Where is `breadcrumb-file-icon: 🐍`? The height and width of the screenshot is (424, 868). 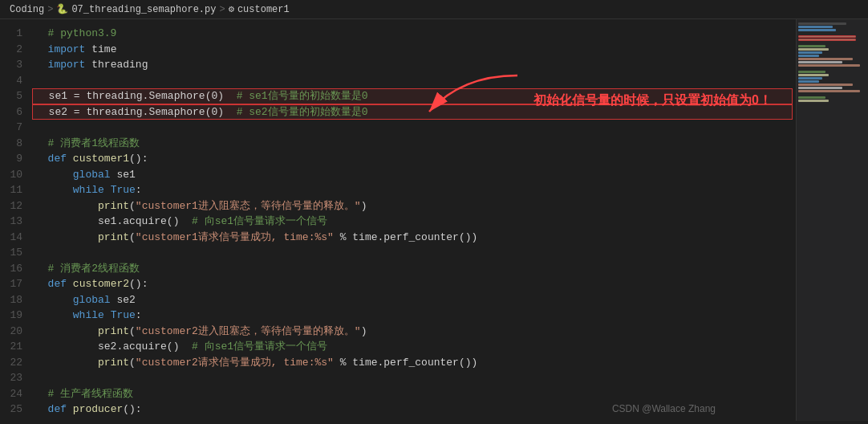 breadcrumb-file-icon: 🐍 is located at coordinates (63, 10).